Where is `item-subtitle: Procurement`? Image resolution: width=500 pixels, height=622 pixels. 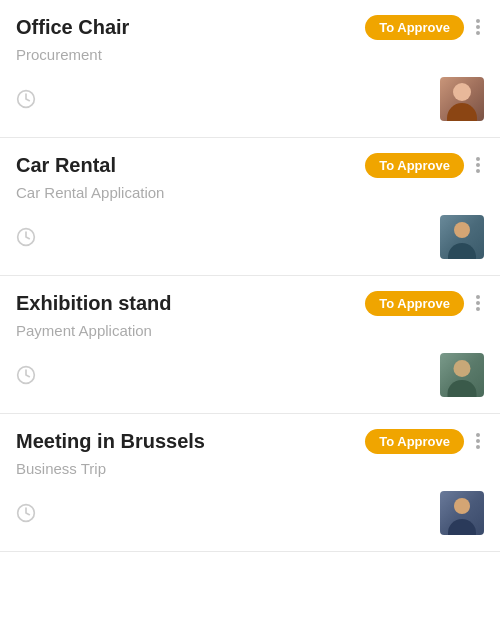 item-subtitle: Procurement is located at coordinates (250, 54).